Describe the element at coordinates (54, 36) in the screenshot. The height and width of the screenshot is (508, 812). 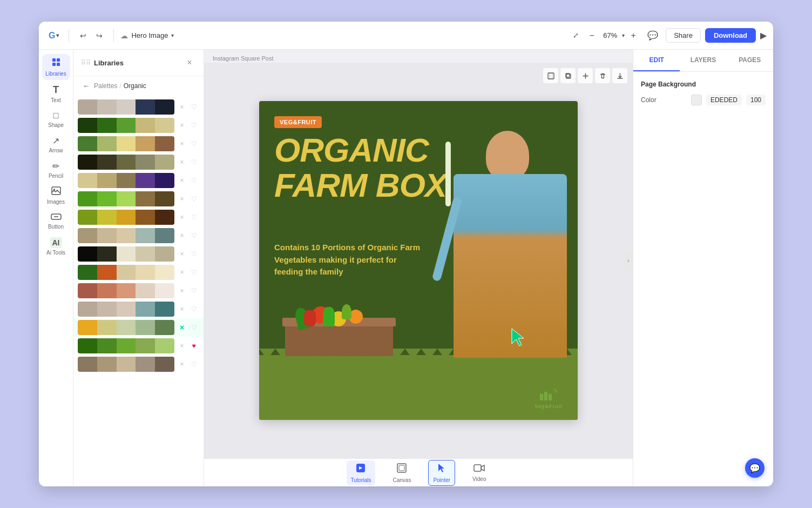
I see `google-logo-button: G ▾` at that location.